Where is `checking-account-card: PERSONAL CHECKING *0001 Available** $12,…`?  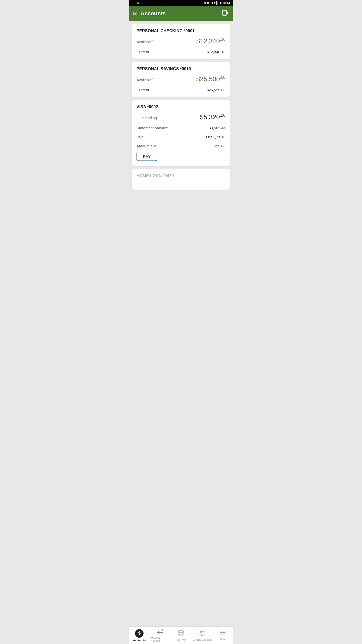
checking-account-card: PERSONAL CHECKING *0001 Available** $12,… is located at coordinates (181, 42).